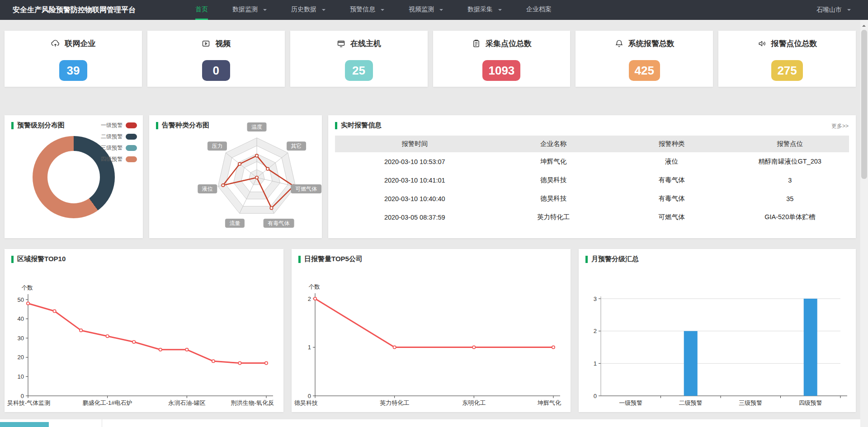 This screenshot has width=868, height=427. What do you see at coordinates (864, 223) in the screenshot?
I see `page-scrollbar` at bounding box center [864, 223].